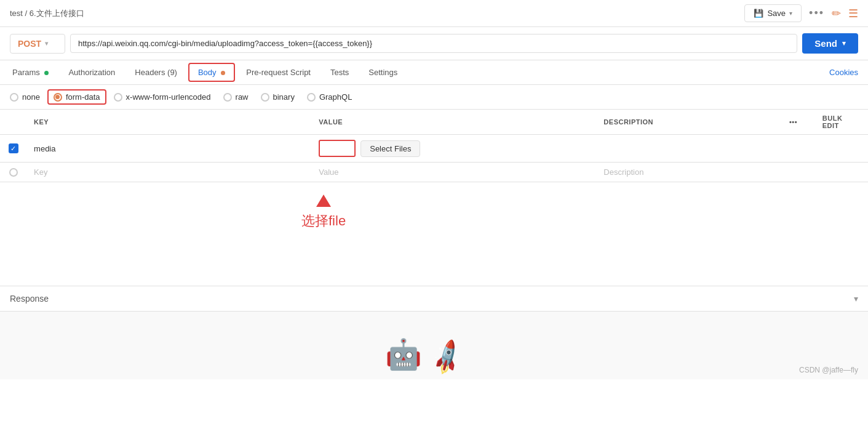 Image resolution: width=868 pixels, height=447 pixels. Describe the element at coordinates (47, 14) in the screenshot. I see `breadcrumb: test / 6.文件上传接口` at that location.